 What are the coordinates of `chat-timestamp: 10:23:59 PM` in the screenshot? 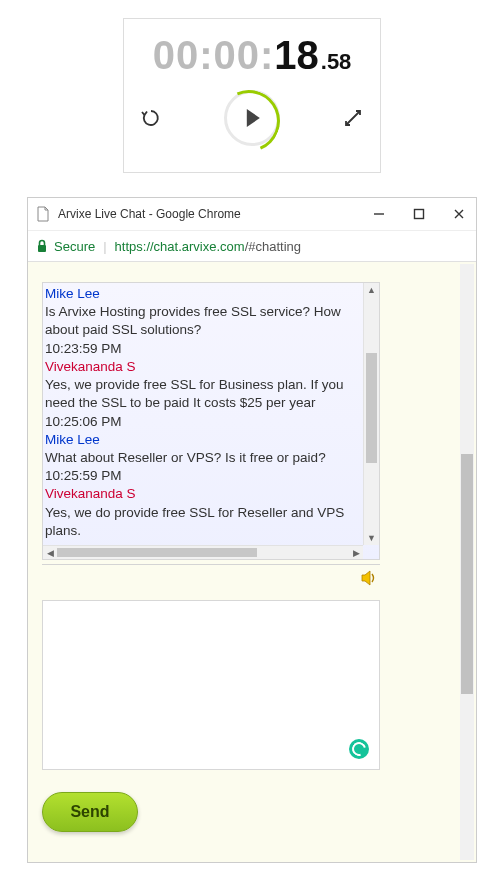 It's located at (201, 349).